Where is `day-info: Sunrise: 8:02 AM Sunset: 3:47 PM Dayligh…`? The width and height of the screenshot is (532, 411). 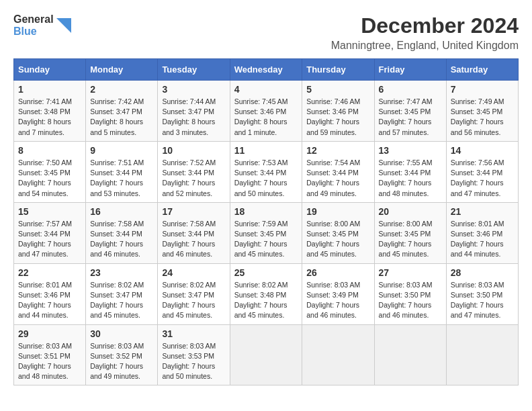
day-info: Sunrise: 8:02 AM Sunset: 3:47 PM Dayligh… is located at coordinates (122, 301).